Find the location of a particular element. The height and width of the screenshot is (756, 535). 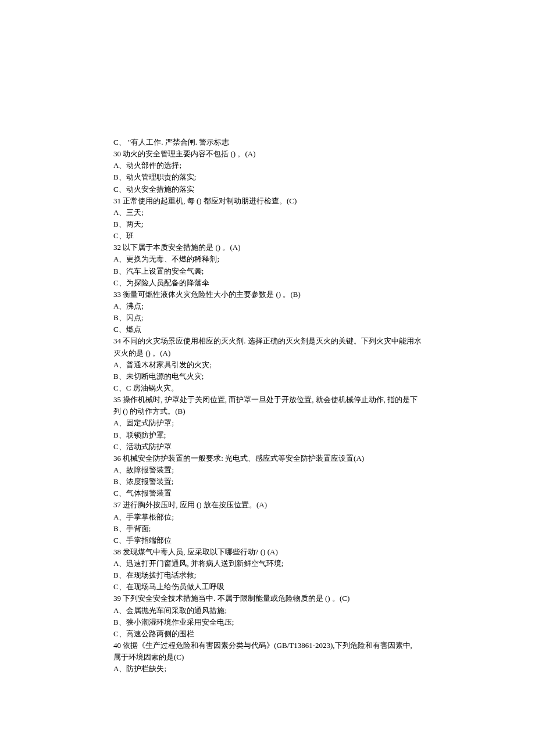

text-line: C、 "有人工作. 严禁合闸. 警示标志 is located at coordinates (268, 142).